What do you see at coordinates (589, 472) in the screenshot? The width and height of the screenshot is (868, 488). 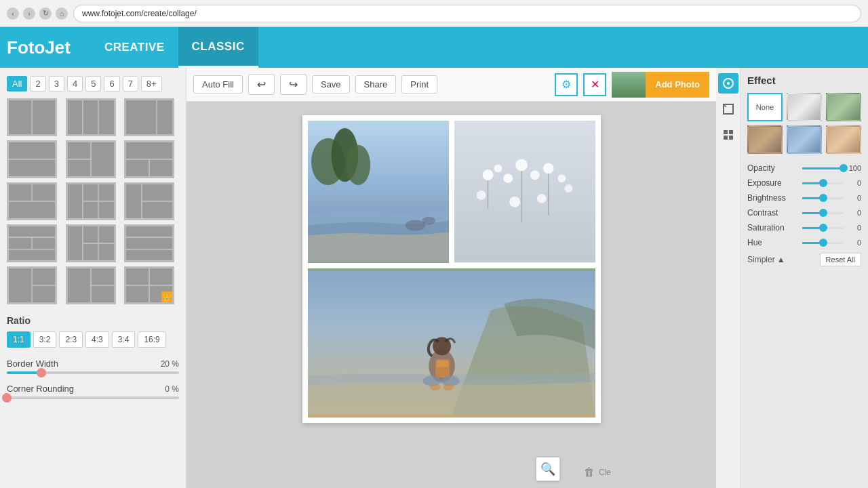 I see `delete-icon: 🗑` at bounding box center [589, 472].